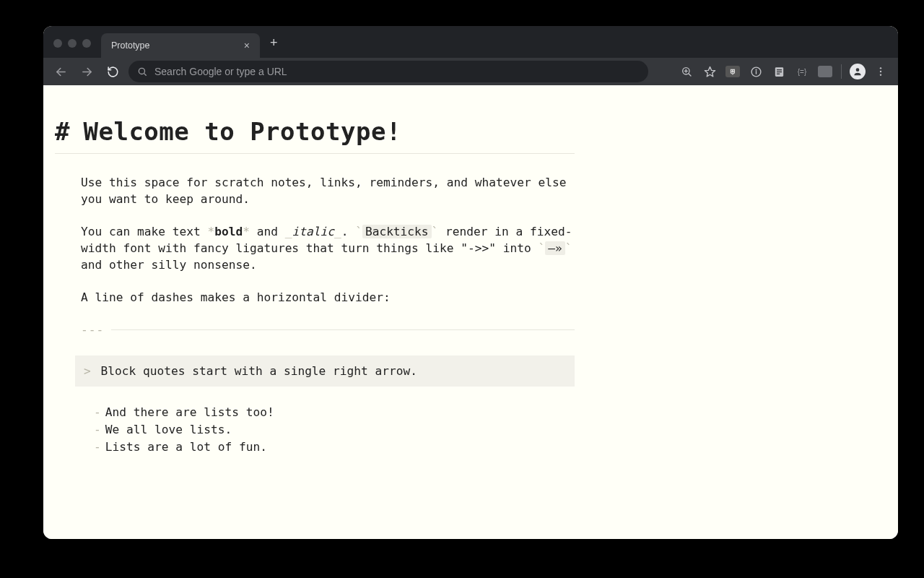  What do you see at coordinates (388, 72) in the screenshot?
I see `omnibox: Search Google or type a URL` at bounding box center [388, 72].